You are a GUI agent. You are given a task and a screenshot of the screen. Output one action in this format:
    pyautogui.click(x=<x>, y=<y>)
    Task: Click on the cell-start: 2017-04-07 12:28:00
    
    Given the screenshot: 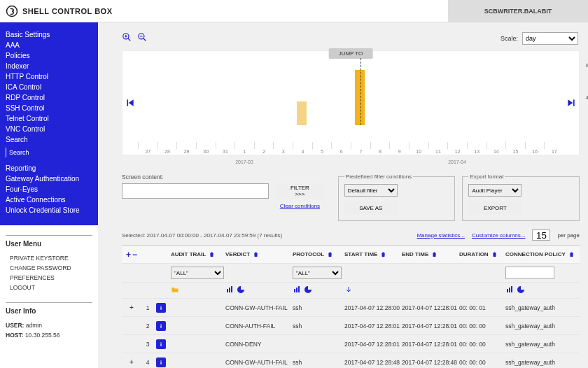 What is the action you would take?
    pyautogui.click(x=373, y=308)
    